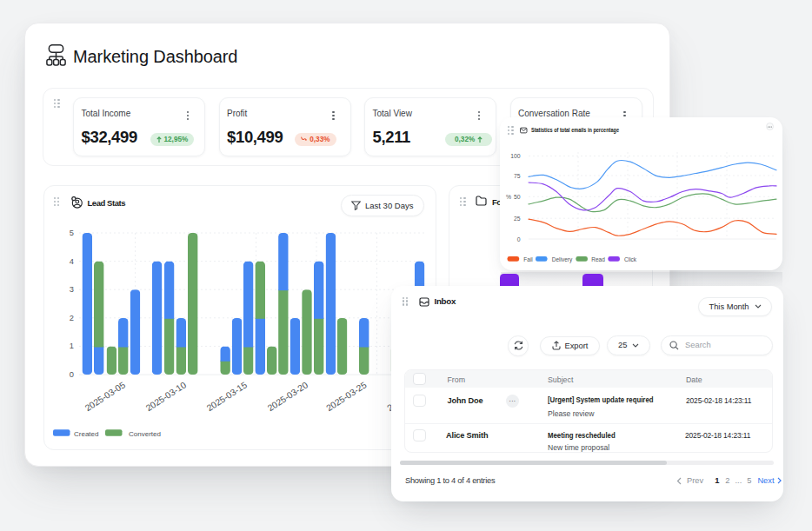 The image size is (812, 531). Describe the element at coordinates (71, 289) in the screenshot. I see `svg-text: 3` at that location.